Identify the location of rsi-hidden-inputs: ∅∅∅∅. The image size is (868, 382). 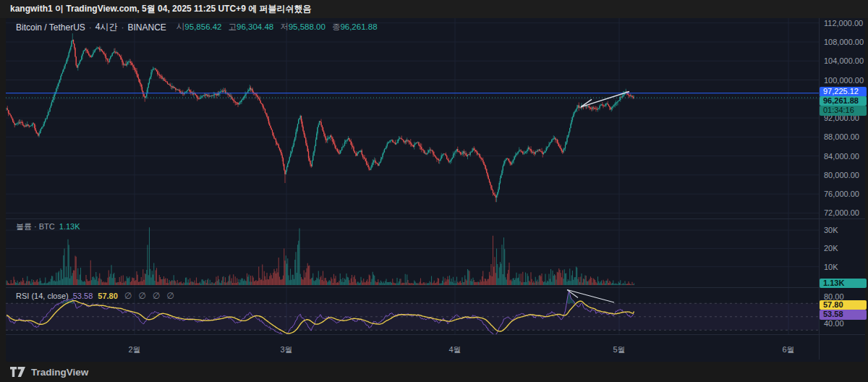
(146, 296).